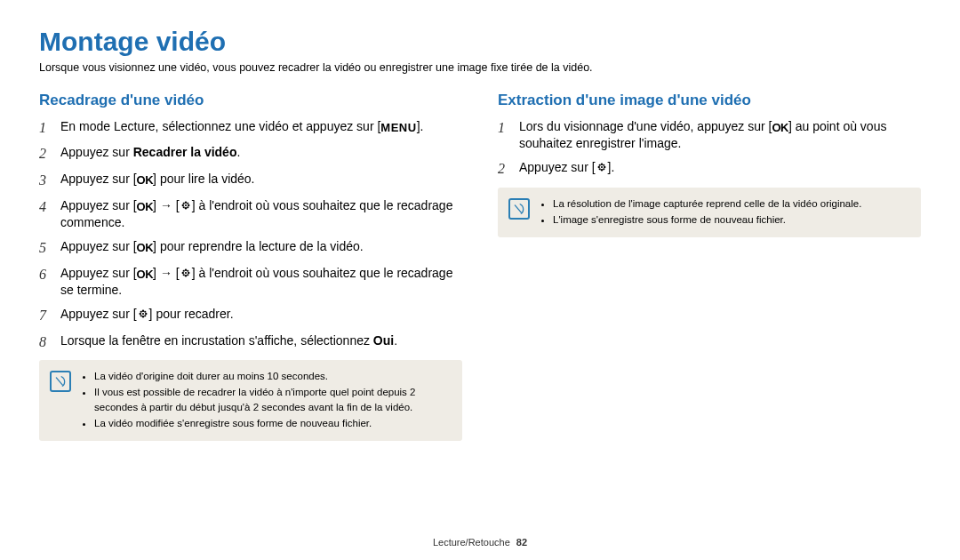  What do you see at coordinates (258, 246) in the screenshot?
I see `text: ] pour reprendre la lecture de la vidéo.` at bounding box center [258, 246].